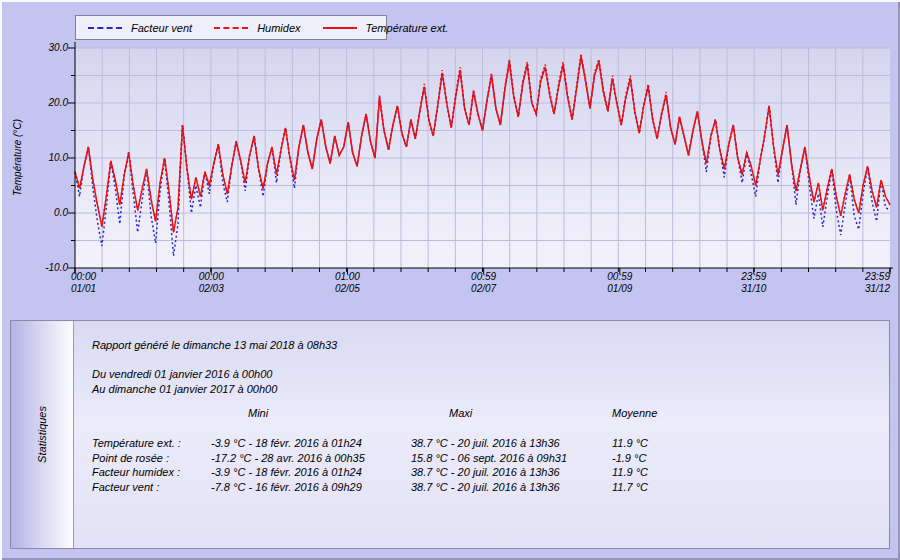 Image resolution: width=900 pixels, height=560 pixels. Describe the element at coordinates (214, 345) in the screenshot. I see `report-generated-line: Rapport généré le dimanche 13 mai 2018 à…` at that location.